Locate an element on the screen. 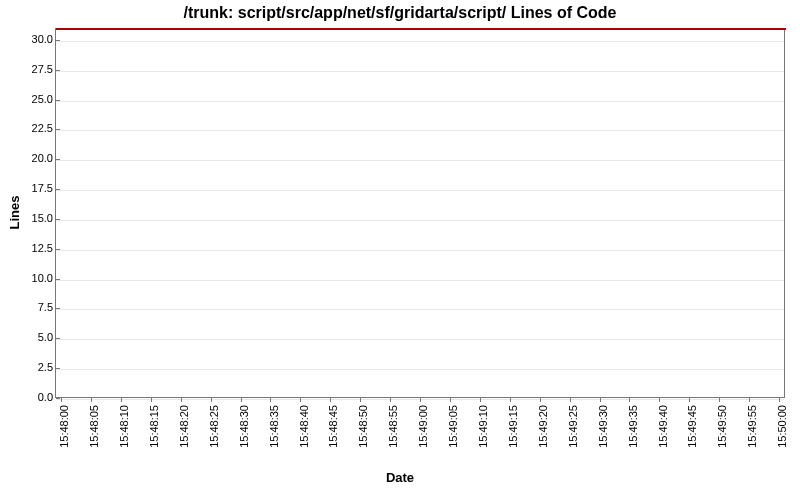  x-tick-label: 15:48:10 is located at coordinates (124, 426).